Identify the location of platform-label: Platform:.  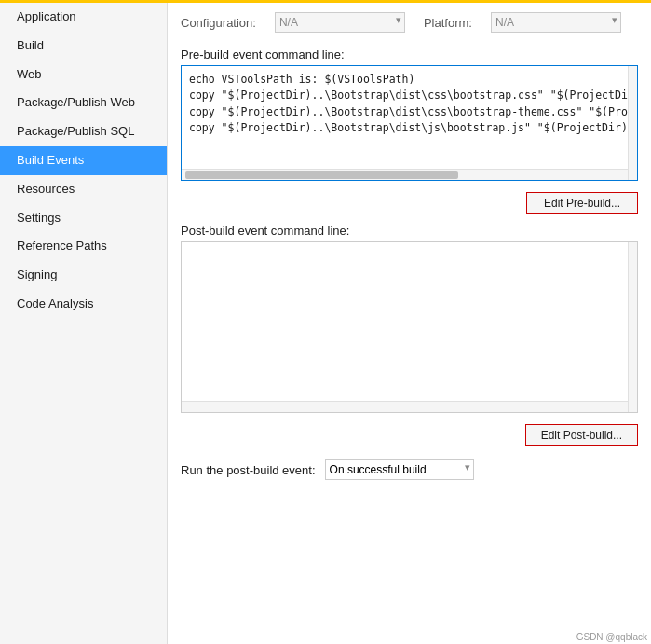
(448, 22).